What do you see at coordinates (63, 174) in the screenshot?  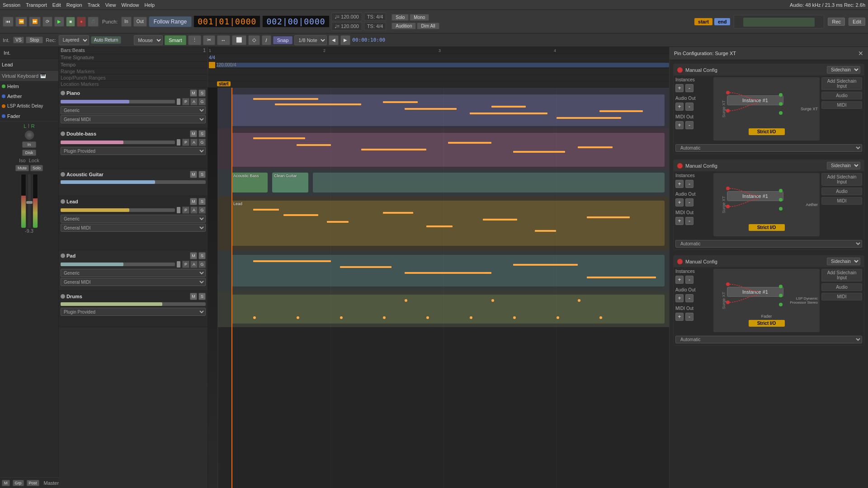 I see `guitar-record-dot` at bounding box center [63, 174].